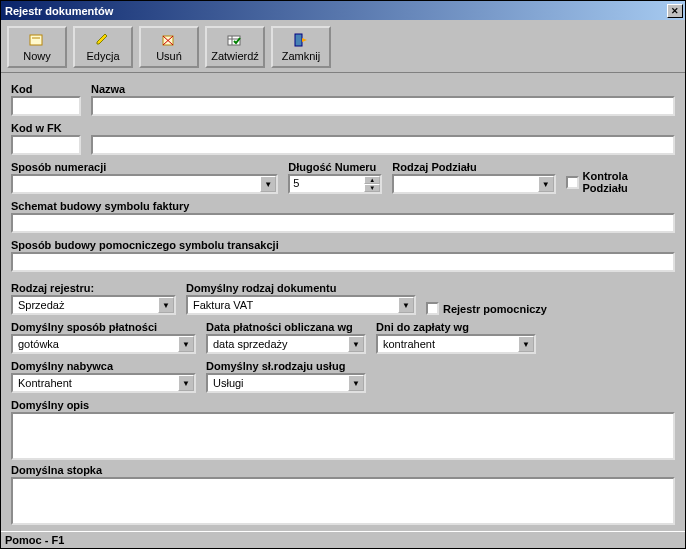  What do you see at coordinates (235, 47) in the screenshot?
I see `zatwierdz-button: Zatwierdź` at bounding box center [235, 47].